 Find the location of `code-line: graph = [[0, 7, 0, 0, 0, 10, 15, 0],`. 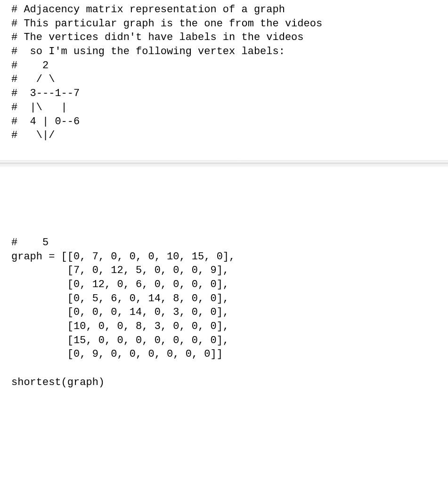

code-line: graph = [[0, 7, 0, 0, 0, 10, 15, 0], is located at coordinates (123, 257).